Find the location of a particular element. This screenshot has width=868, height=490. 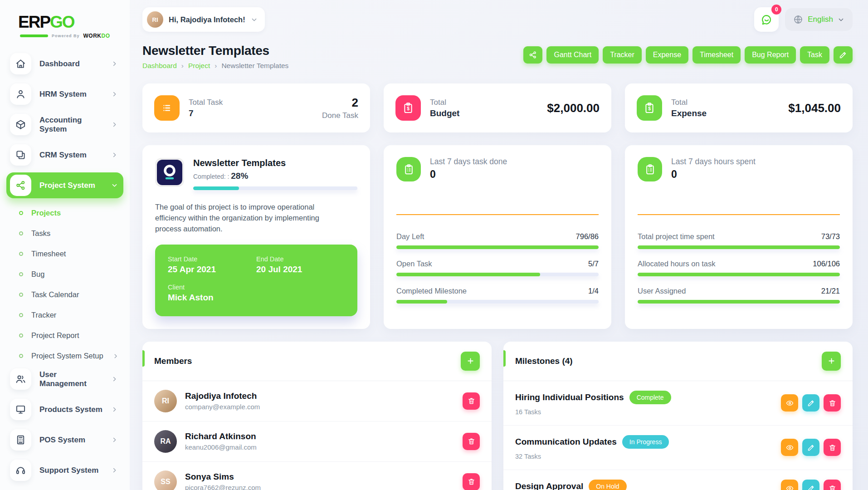

breadcrumb-project: Project is located at coordinates (199, 66).